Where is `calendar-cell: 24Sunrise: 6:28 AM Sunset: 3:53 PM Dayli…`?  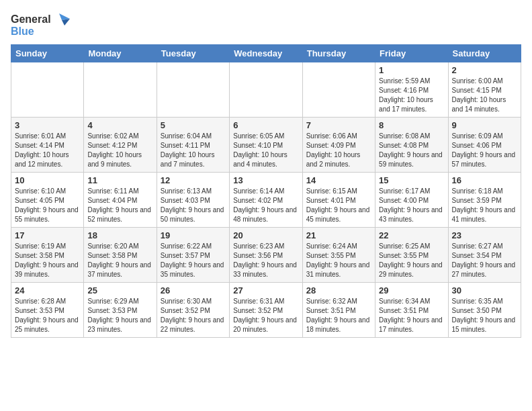 calendar-cell: 24Sunrise: 6:28 AM Sunset: 3:53 PM Dayli… is located at coordinates (48, 310).